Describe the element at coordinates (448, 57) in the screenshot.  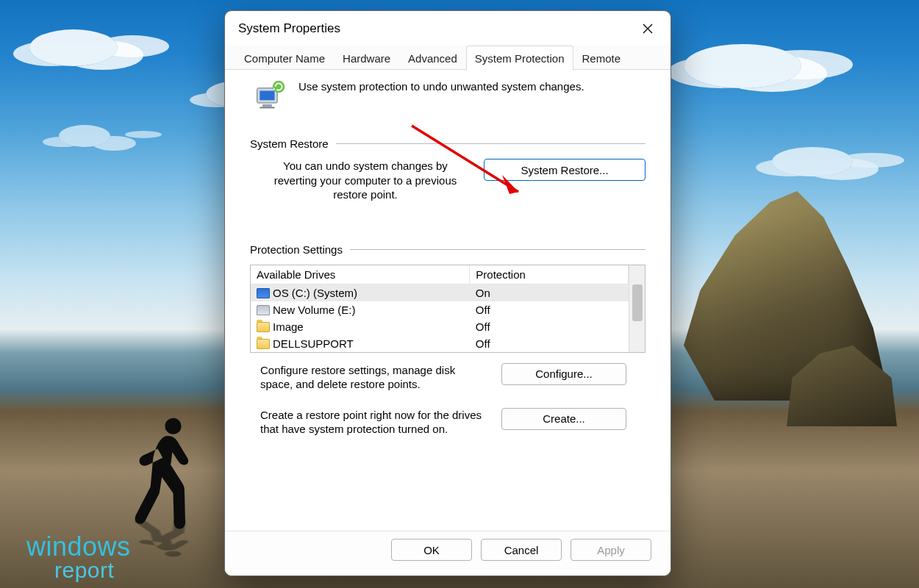
I see `tab-strip: Computer NameHardwareAdvancedSystem Prot…` at that location.